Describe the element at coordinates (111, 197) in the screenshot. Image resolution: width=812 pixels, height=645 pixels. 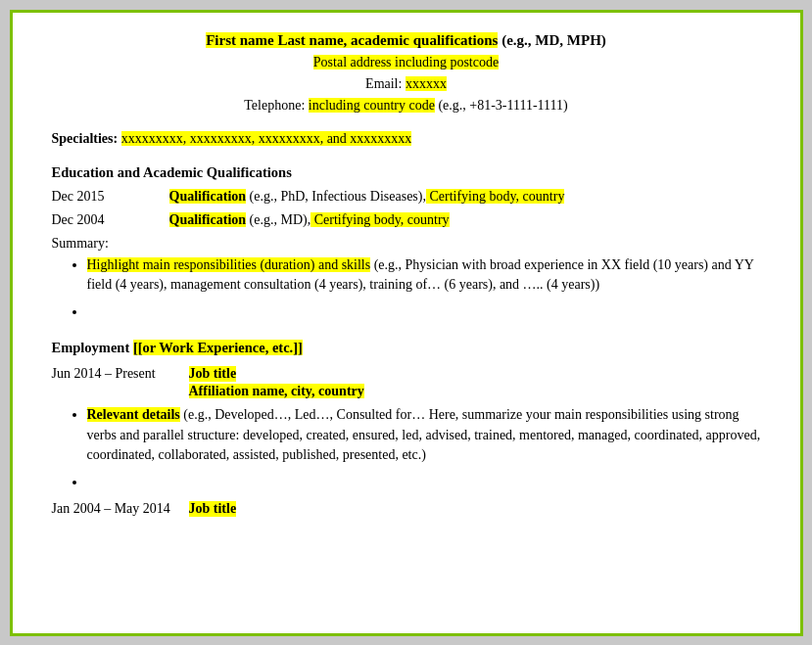
I see `edu-date-1: Dec 2015` at that location.